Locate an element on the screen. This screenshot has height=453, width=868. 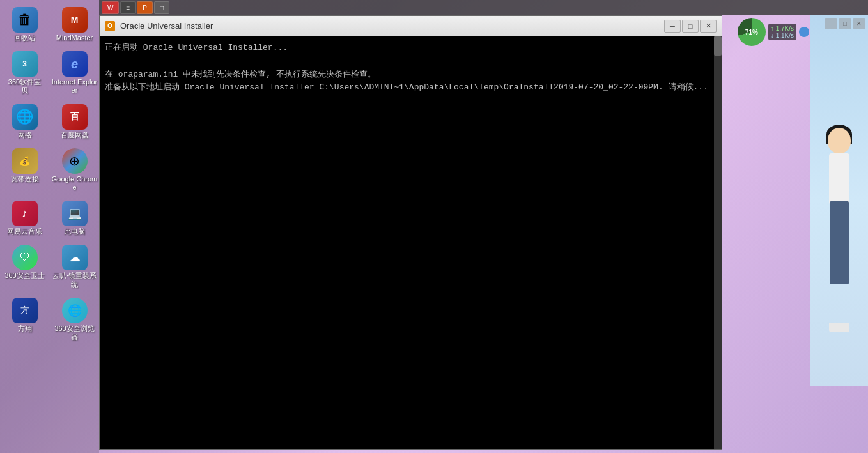
char-head is located at coordinates (839, 141).